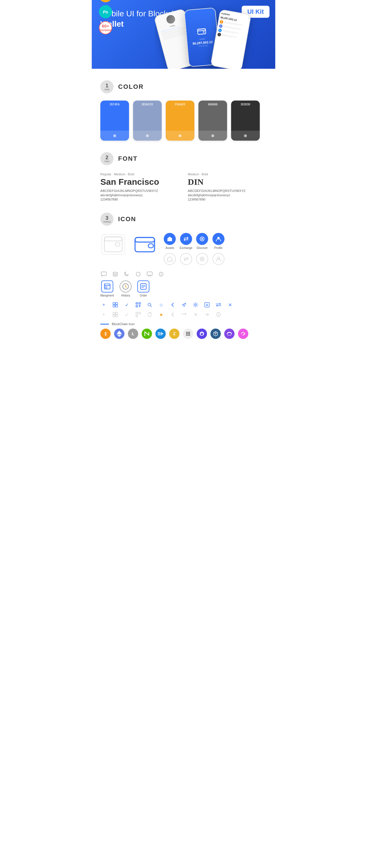 This screenshot has width=367, height=868. What do you see at coordinates (219, 239) in the screenshot?
I see `profile-icon` at bounding box center [219, 239].